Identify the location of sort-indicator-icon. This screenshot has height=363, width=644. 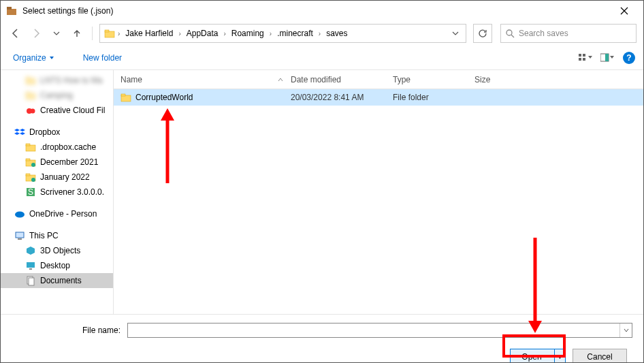
(280, 80).